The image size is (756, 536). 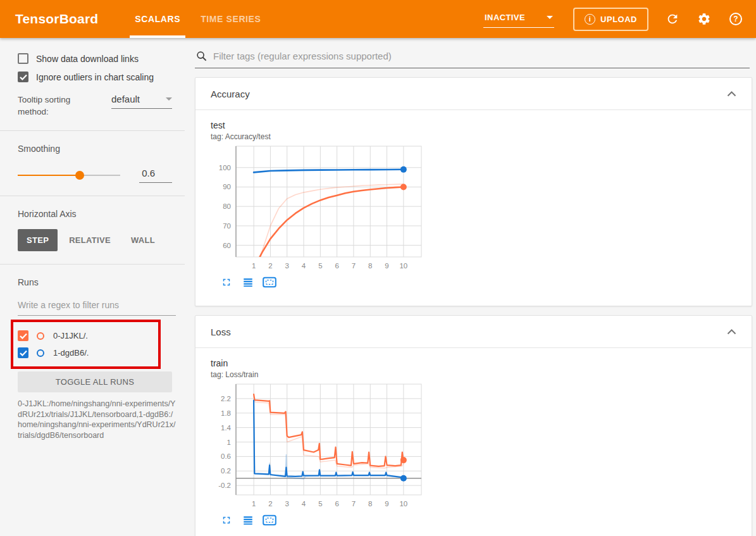 What do you see at coordinates (387, 504) in the screenshot?
I see `x-tick-label: 9` at bounding box center [387, 504].